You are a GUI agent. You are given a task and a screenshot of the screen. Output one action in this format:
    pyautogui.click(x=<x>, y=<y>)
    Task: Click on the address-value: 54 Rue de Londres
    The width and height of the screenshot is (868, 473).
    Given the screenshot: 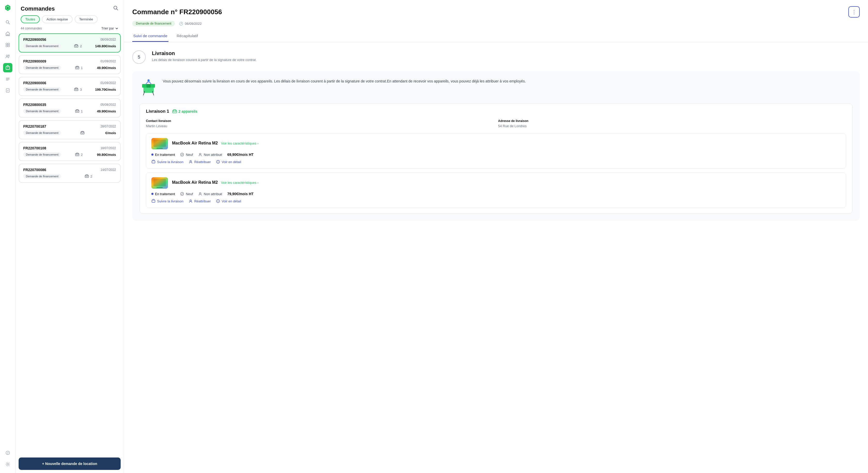 What is the action you would take?
    pyautogui.click(x=512, y=126)
    